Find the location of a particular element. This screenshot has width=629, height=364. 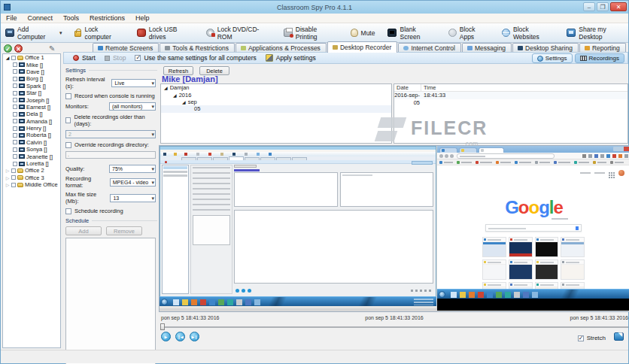

share-desktop-button: Share my Desktop is located at coordinates (597, 33).